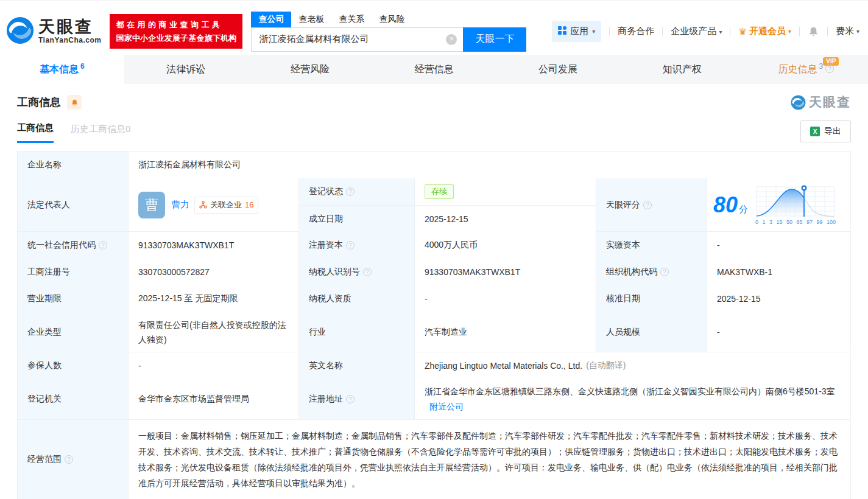 The width and height of the screenshot is (868, 499). I want to click on score-chart: 0131550859799100, so click(796, 204).